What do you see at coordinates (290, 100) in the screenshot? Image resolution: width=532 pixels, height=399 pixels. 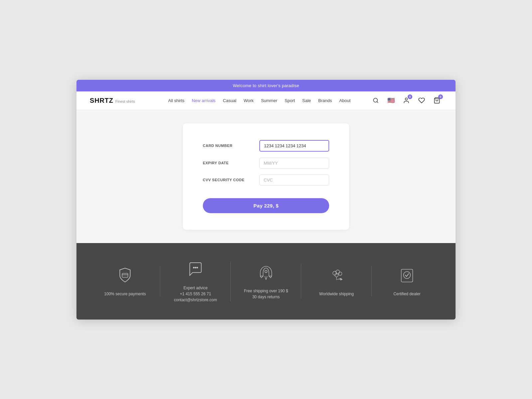 I see `nav-sport: Sport` at bounding box center [290, 100].